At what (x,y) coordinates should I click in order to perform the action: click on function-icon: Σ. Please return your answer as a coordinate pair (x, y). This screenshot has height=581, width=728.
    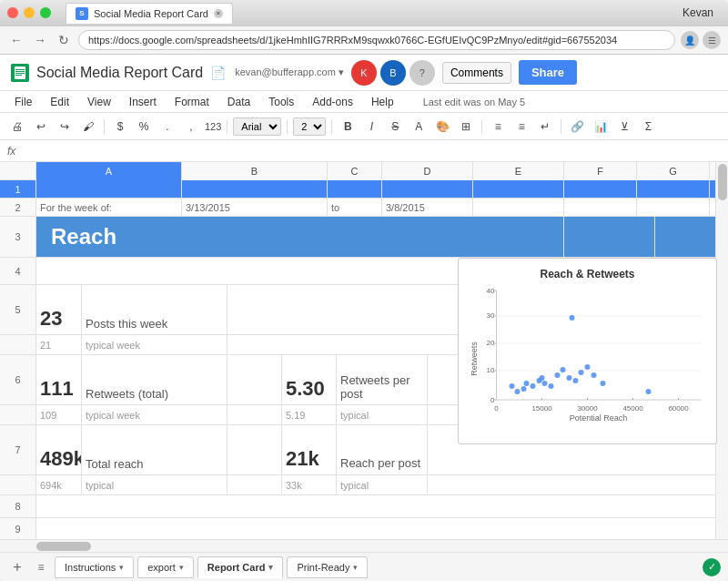
    Looking at the image, I should click on (648, 127).